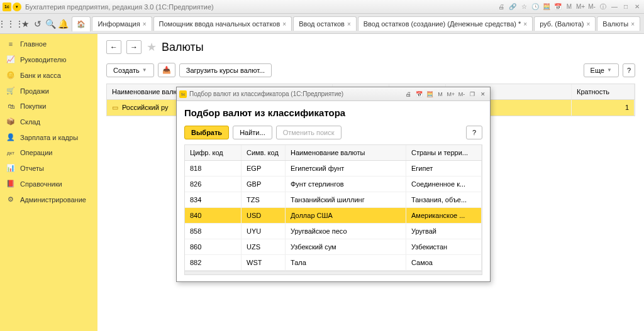 The image size is (644, 331). What do you see at coordinates (49, 168) in the screenshot?
I see `sidebar-item-reports: 📊Отчеты` at bounding box center [49, 168].